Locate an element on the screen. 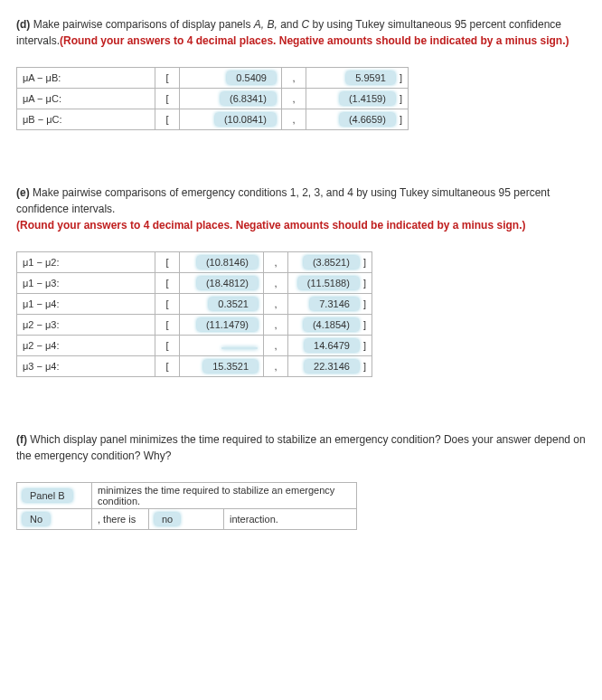 The height and width of the screenshot is (700, 602). hi-value-cell: (11.5188) ] is located at coordinates (331, 284).